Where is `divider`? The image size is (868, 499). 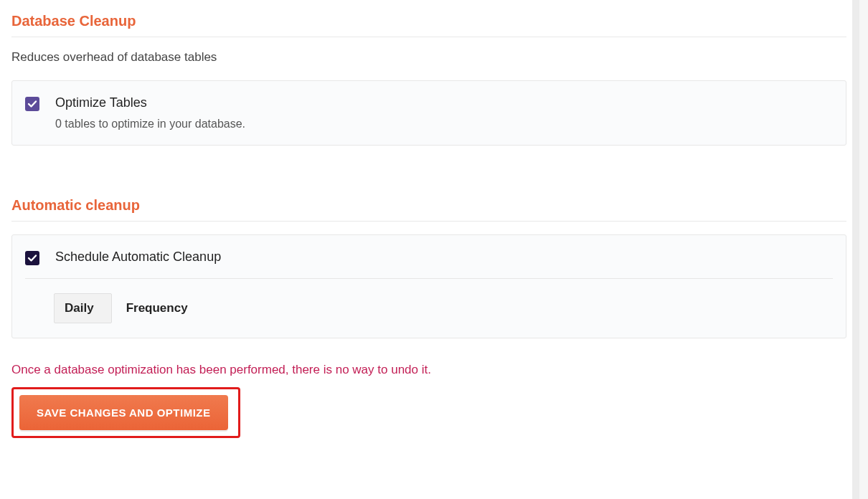
divider is located at coordinates (429, 37).